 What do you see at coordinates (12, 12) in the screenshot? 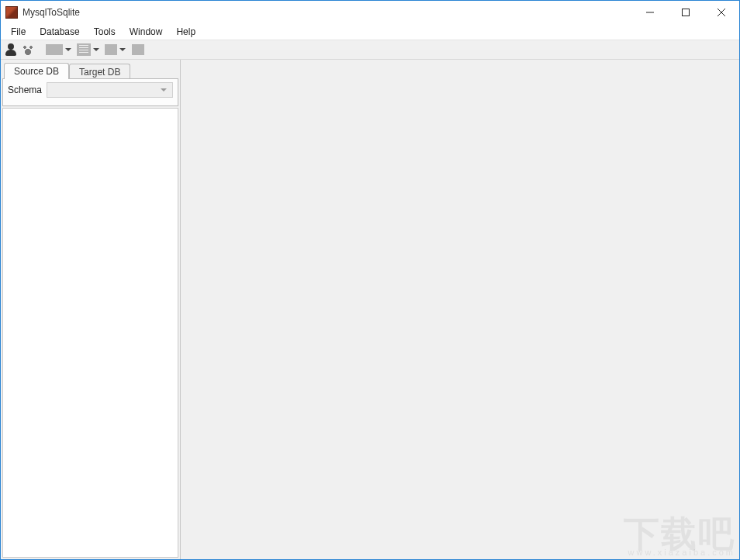
I see `app-icon` at bounding box center [12, 12].